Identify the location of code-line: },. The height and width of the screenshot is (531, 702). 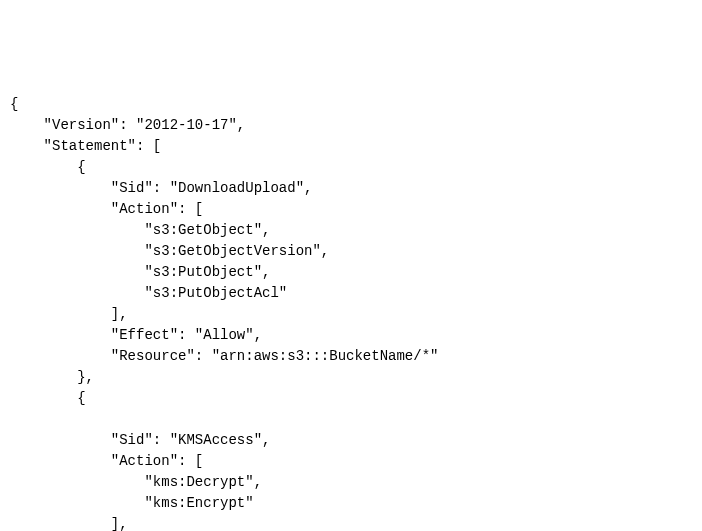
(52, 377).